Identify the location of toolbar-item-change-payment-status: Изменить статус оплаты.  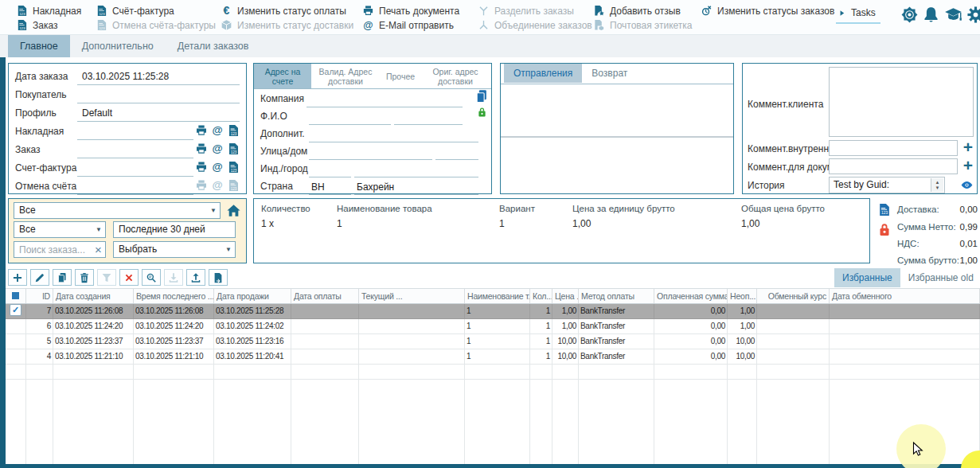
(283, 11).